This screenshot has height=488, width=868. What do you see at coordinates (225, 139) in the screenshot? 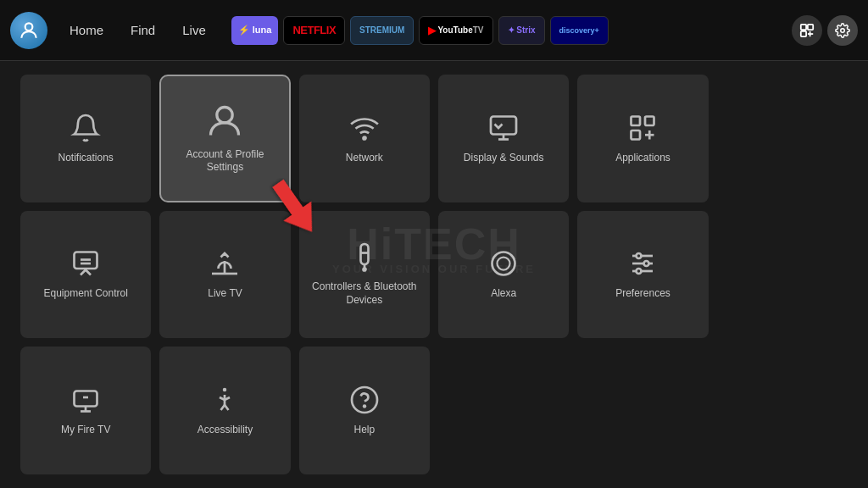
I see `account-profile-tile: Account & Profile Settings` at bounding box center [225, 139].